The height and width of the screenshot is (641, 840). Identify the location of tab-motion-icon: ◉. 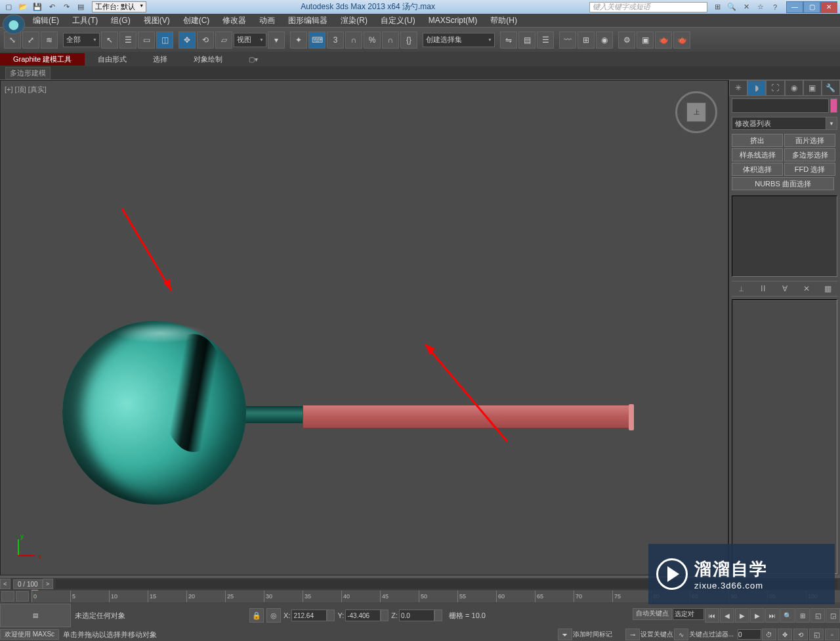
(794, 88).